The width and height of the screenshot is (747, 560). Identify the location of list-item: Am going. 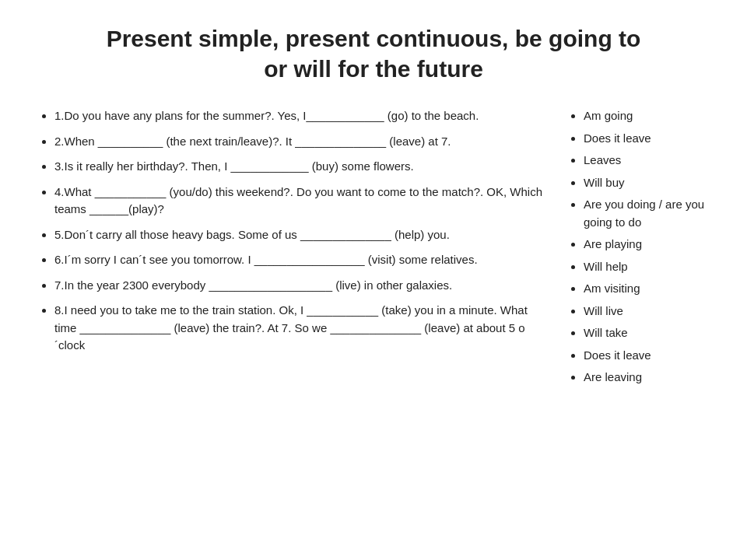
(650, 117).